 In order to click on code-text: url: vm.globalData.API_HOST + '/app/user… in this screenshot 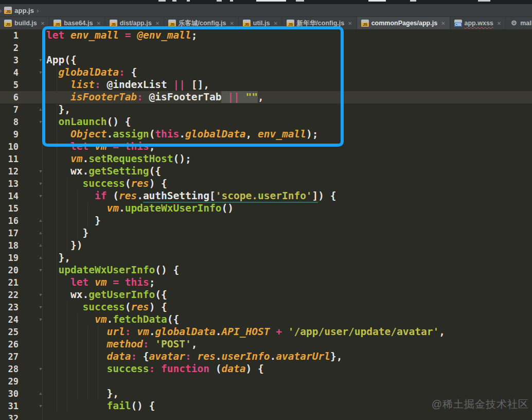, I will do `click(246, 332)`.